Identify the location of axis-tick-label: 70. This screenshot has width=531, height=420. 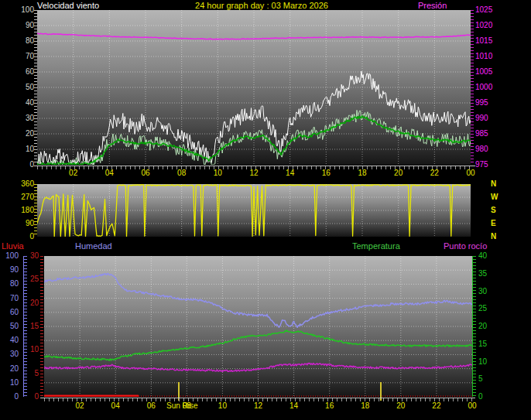
(29, 56).